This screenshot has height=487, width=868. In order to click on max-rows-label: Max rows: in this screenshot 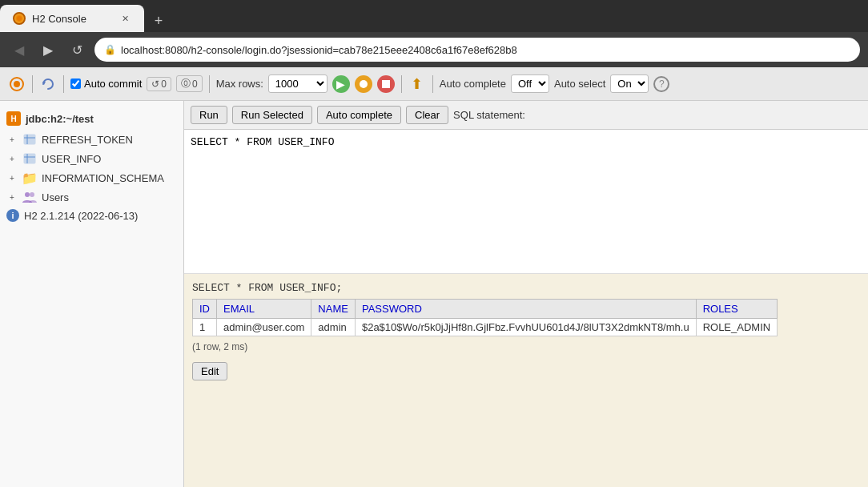, I will do `click(240, 83)`.